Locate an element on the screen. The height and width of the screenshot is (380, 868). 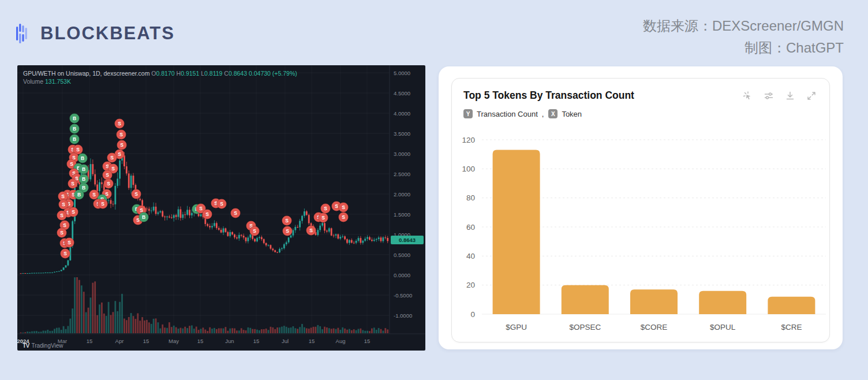
interactive-sparkle-icon is located at coordinates (747, 96).